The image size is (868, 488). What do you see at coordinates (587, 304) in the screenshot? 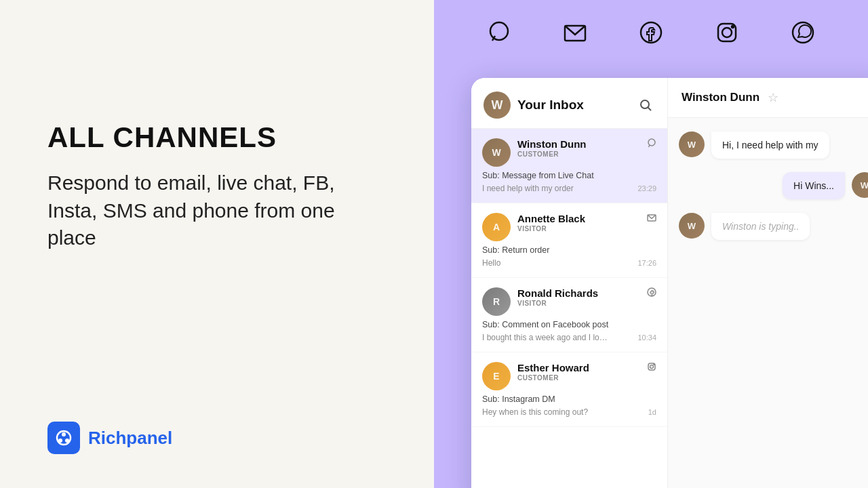
I see `conv-badge-ronald: VISITOR` at bounding box center [587, 304].